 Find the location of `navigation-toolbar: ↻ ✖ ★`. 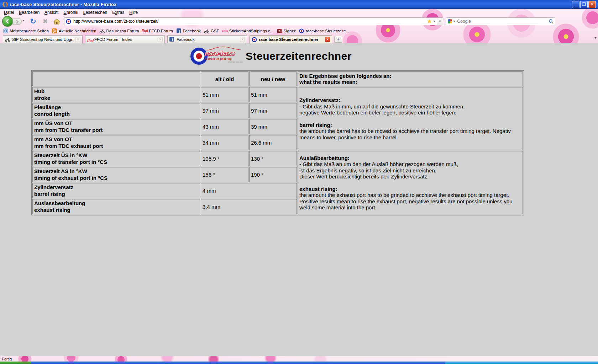

navigation-toolbar: ↻ ✖ ★ is located at coordinates (299, 21).